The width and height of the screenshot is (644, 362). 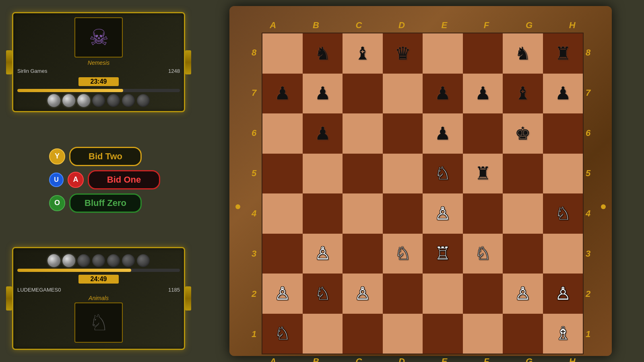 I want to click on bottom-player-timer: 24:49, so click(x=99, y=279).